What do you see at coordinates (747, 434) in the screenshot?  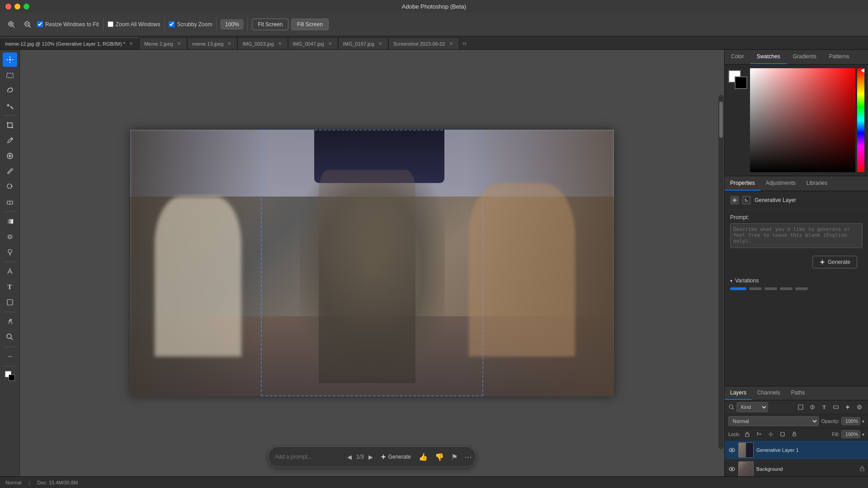 I see `lock-transparent-btn` at bounding box center [747, 434].